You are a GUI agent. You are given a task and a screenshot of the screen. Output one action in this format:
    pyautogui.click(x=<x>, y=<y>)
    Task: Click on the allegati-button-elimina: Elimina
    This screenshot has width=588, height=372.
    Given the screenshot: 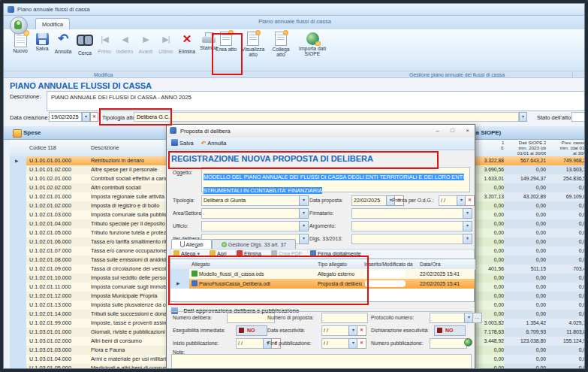 What is the action you would take?
    pyautogui.click(x=249, y=254)
    